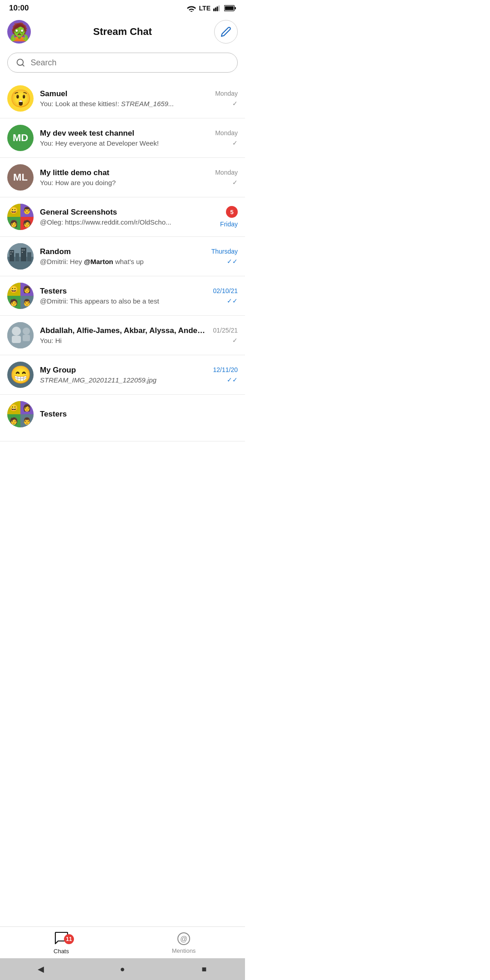 Image resolution: width=490 pixels, height=980 pixels. What do you see at coordinates (122, 32) in the screenshot?
I see `app-title: Stream Chat` at bounding box center [122, 32].